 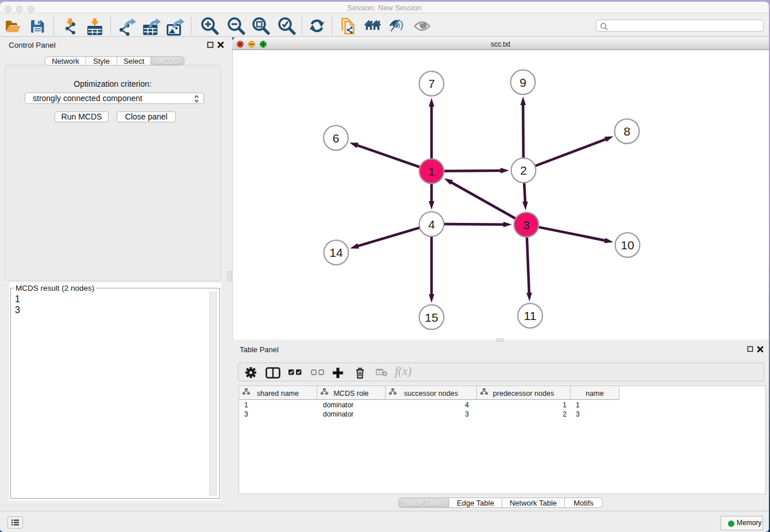 I want to click on svg-text: 4, so click(x=432, y=224).